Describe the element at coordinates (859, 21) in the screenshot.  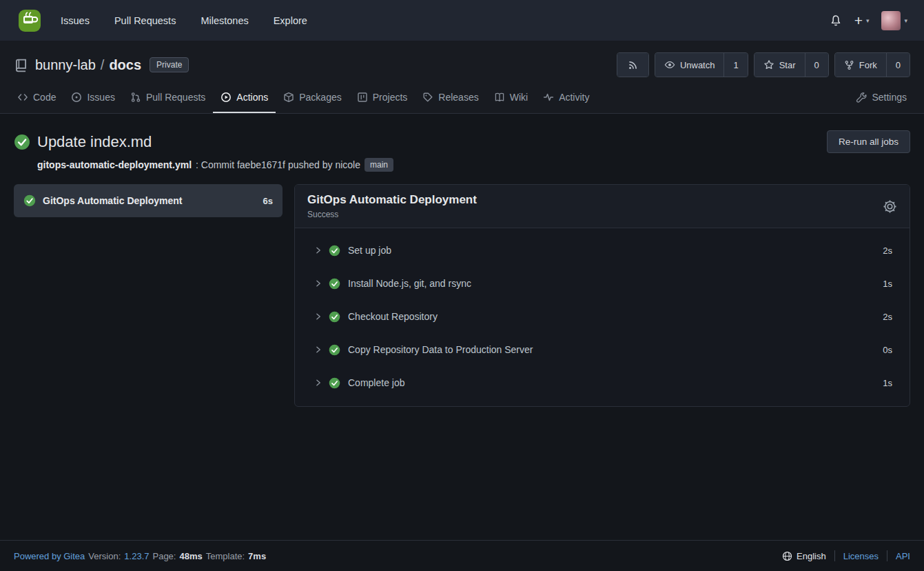
I see `plus-icon: +` at that location.